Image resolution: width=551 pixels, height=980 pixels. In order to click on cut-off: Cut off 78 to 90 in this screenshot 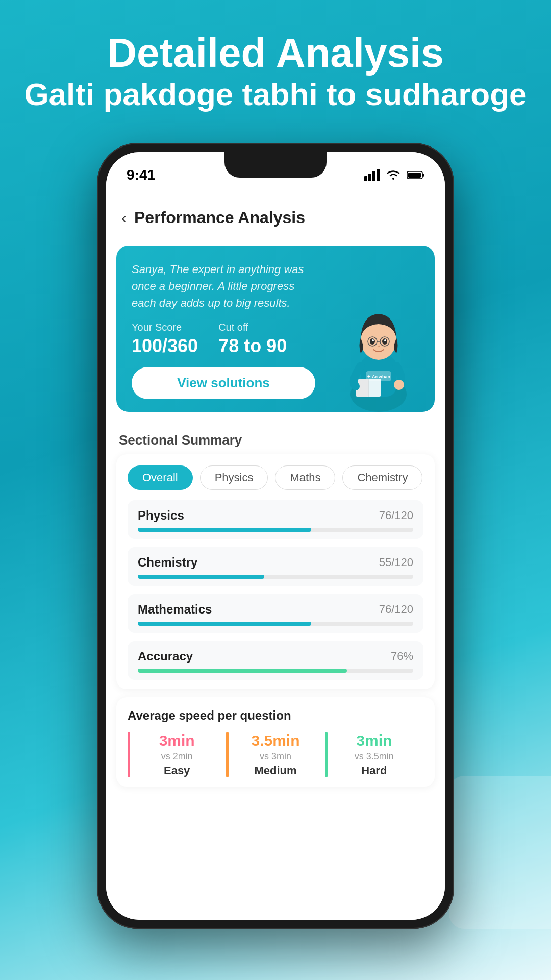, I will do `click(253, 339)`.